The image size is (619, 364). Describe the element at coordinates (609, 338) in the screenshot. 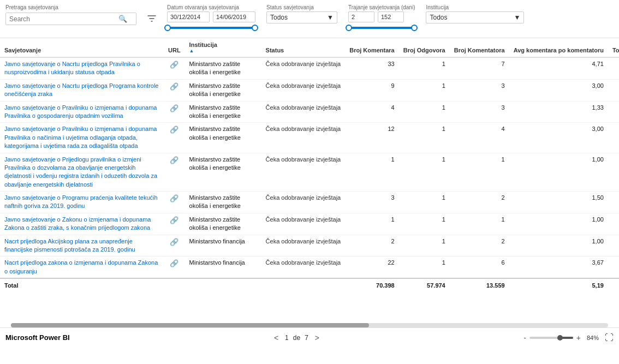

I see `fullscreen-button: ⛶` at that location.